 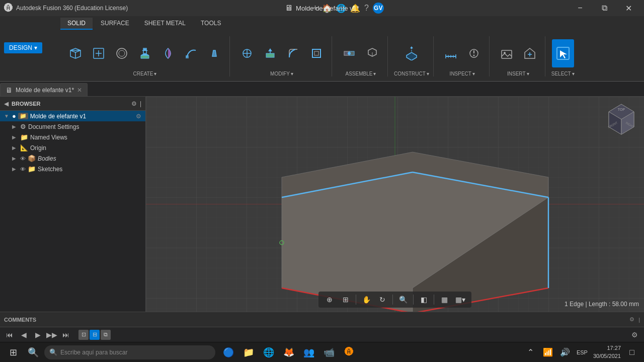 What do you see at coordinates (99, 53) in the screenshot?
I see `create-sketch-btn` at bounding box center [99, 53].